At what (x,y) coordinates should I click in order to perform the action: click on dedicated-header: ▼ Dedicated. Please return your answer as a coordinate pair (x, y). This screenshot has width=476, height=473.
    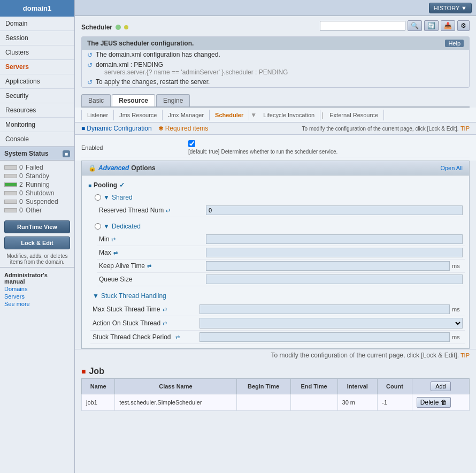
    Looking at the image, I should click on (279, 226).